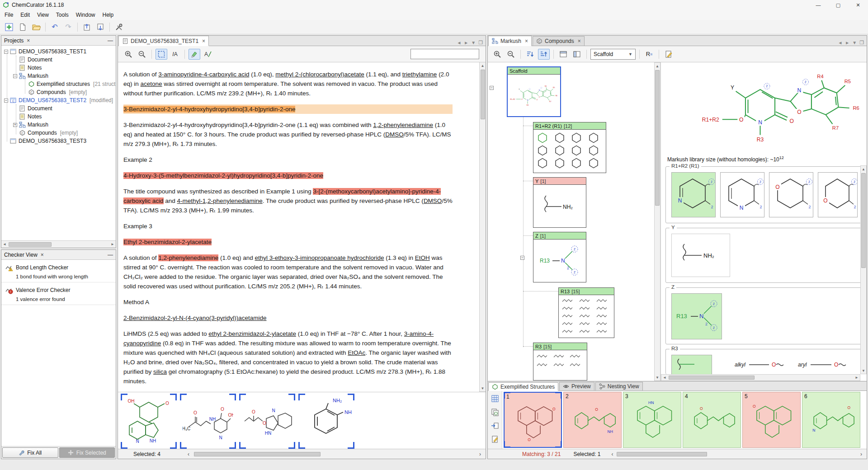 The height and width of the screenshot is (470, 868). What do you see at coordinates (570, 147) in the screenshot?
I see `rgroup-node-r1r2: R1+R2 (R1)[12]` at bounding box center [570, 147].